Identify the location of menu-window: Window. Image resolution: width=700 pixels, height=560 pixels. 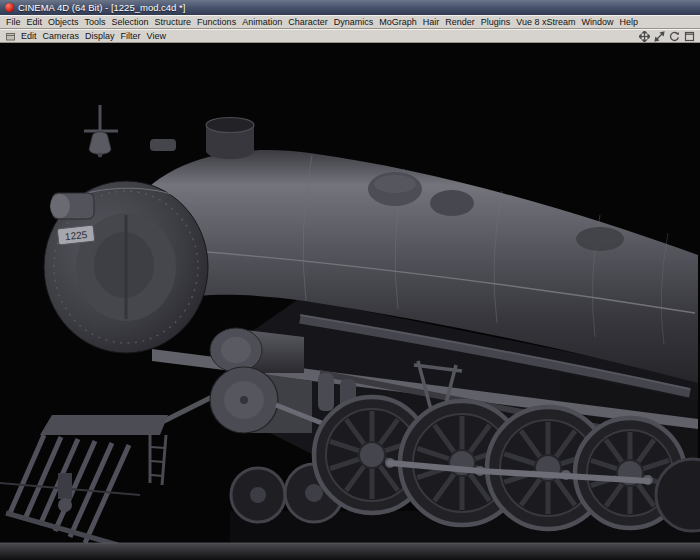
(598, 22).